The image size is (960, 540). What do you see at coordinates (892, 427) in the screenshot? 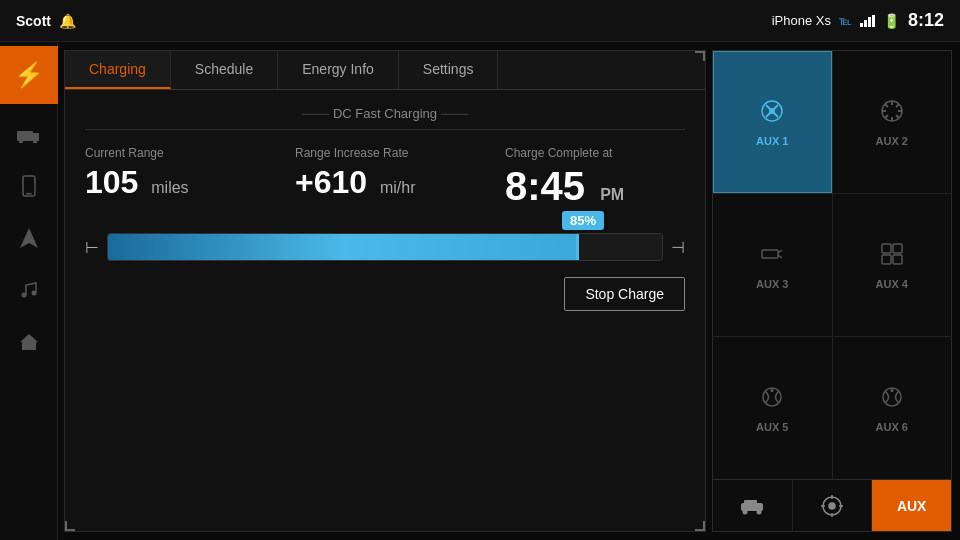
I see `aux-6-label: AUX 6` at bounding box center [892, 427].